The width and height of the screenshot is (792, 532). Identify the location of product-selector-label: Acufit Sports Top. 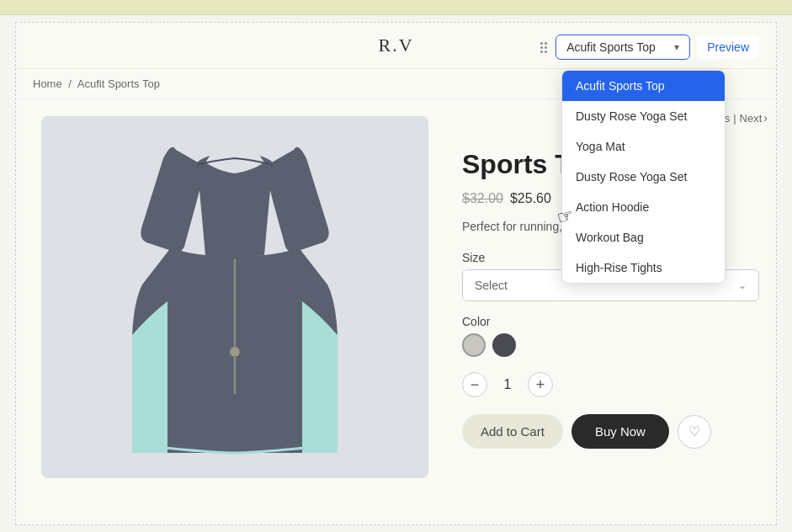
(617, 47).